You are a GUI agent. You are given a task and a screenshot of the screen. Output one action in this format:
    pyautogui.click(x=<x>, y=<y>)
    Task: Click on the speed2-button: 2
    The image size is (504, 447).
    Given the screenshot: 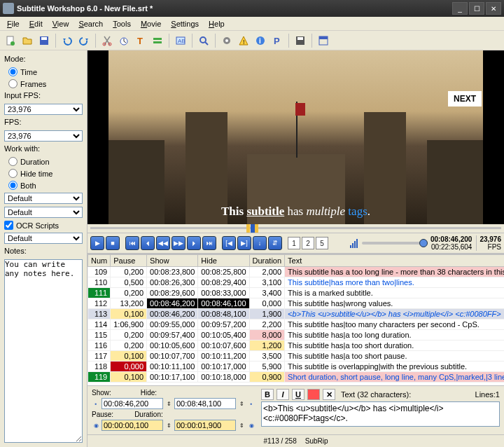 What is the action you would take?
    pyautogui.click(x=308, y=243)
    